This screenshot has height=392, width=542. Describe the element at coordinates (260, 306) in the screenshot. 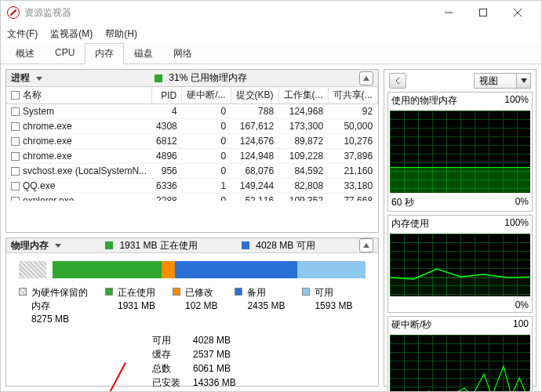

I see `legend-item: 备用2435 MB` at that location.